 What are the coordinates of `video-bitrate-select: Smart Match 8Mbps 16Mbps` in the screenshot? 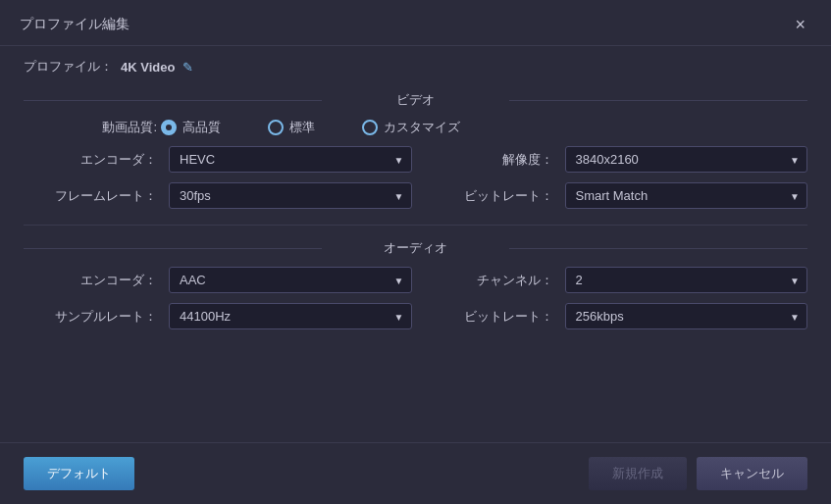 It's located at (687, 196).